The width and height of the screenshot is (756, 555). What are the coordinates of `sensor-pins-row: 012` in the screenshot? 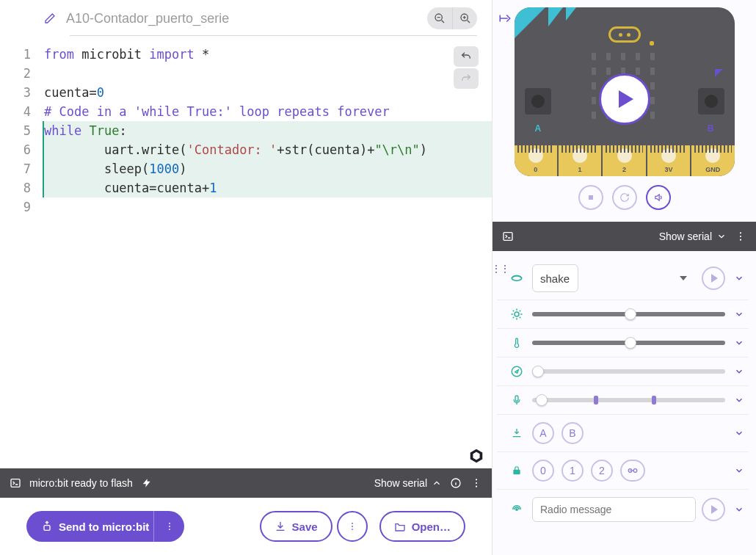 It's located at (622, 471).